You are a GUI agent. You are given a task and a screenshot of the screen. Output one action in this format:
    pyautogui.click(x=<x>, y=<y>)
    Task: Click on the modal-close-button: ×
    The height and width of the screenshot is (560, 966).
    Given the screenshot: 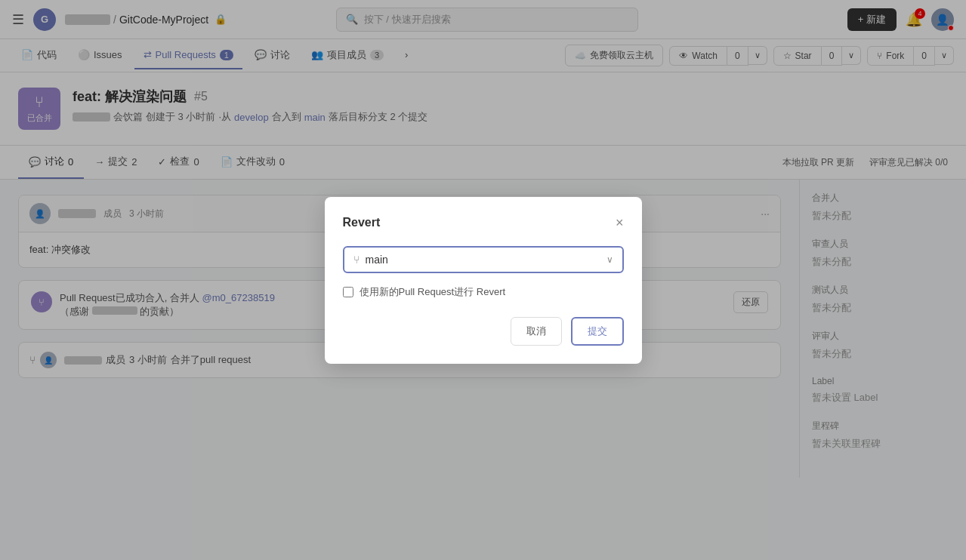 What is the action you would take?
    pyautogui.click(x=619, y=223)
    